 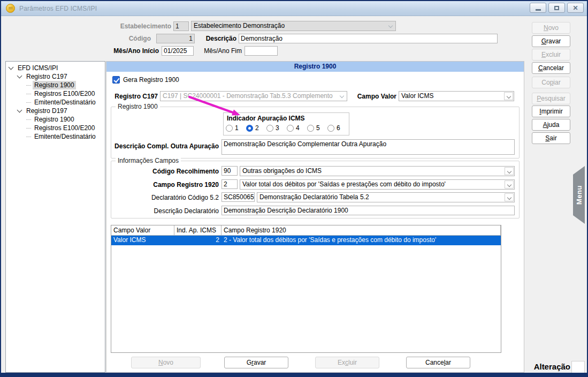 I want to click on info-code-field: 90, so click(x=230, y=171).